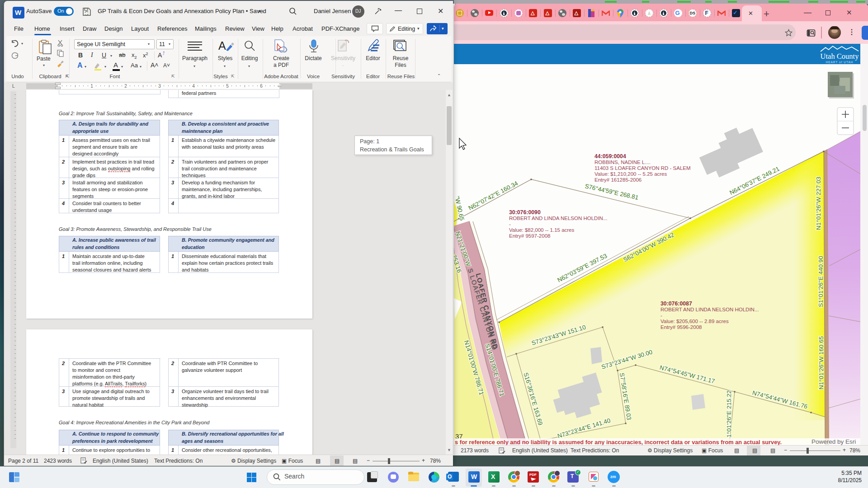 This screenshot has height=488, width=868. What do you see at coordinates (694, 321) in the screenshot?
I see `svg-text: Value: $205,600 -- 2.89 acres` at bounding box center [694, 321].